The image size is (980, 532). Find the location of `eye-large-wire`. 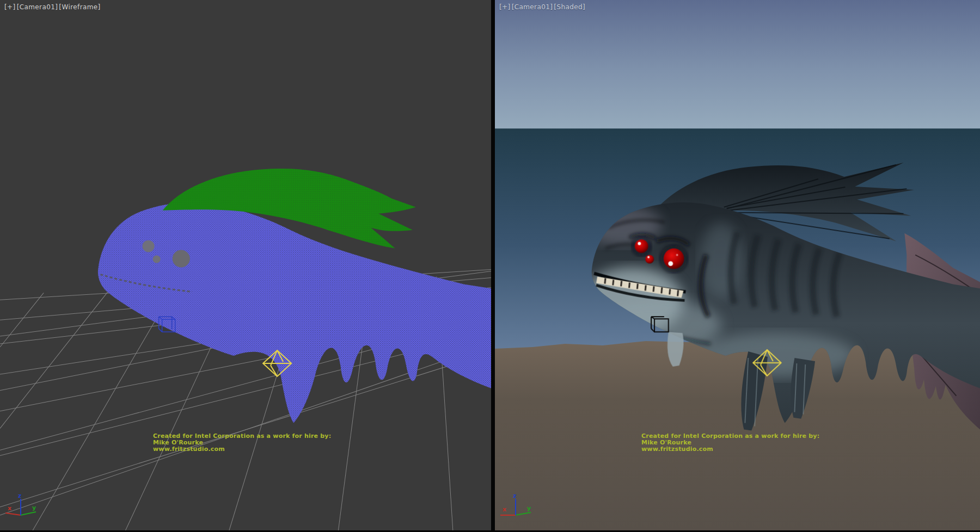

eye-large-wire is located at coordinates (181, 259).